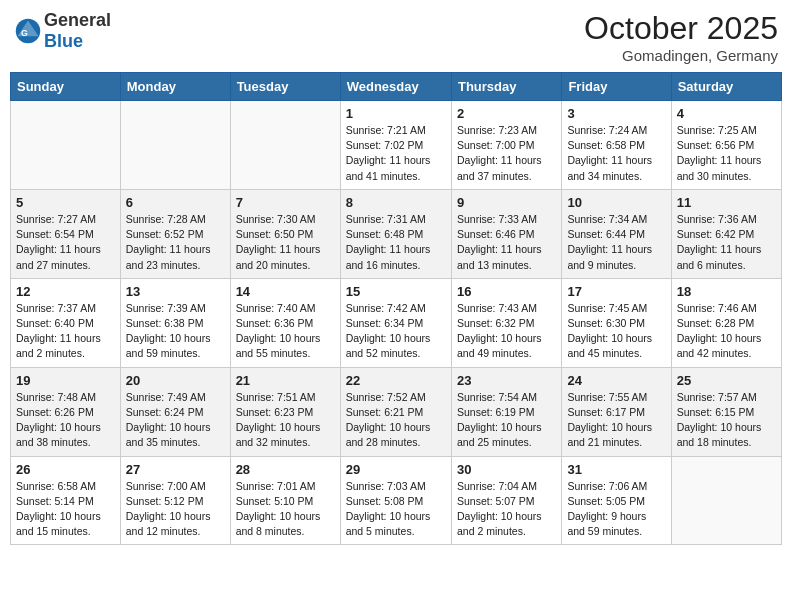 The width and height of the screenshot is (792, 612). I want to click on calendar-week-row: 5Sunrise: 7:27 AM Sunset: 6:54 PM Daylig…, so click(396, 234).